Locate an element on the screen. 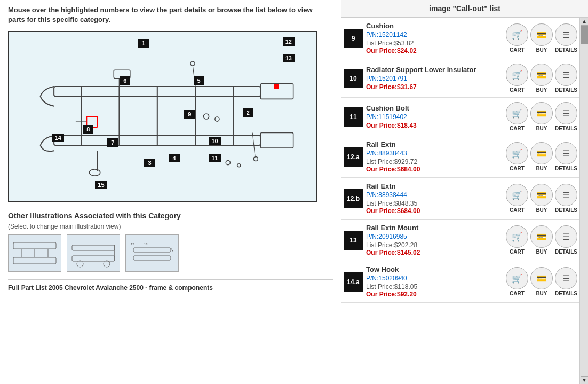  buy-icon-9: 💳 is located at coordinates (542, 35).